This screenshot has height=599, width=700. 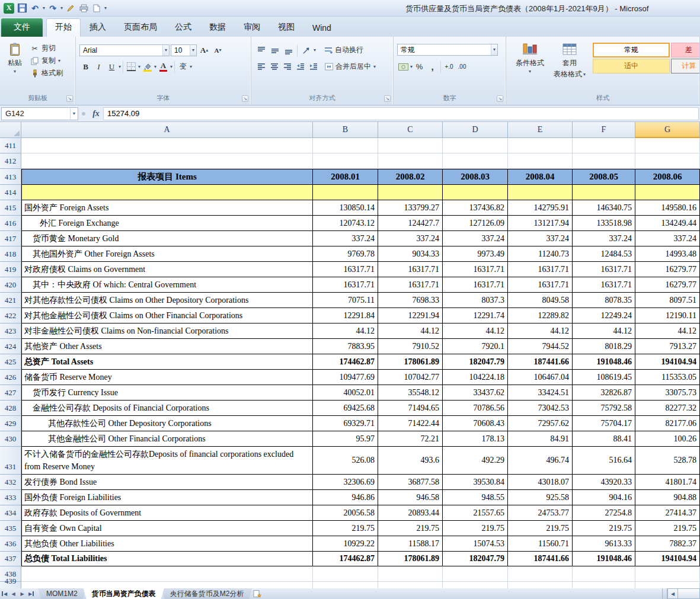 I want to click on format-painter-button: 格式刷, so click(x=46, y=73).